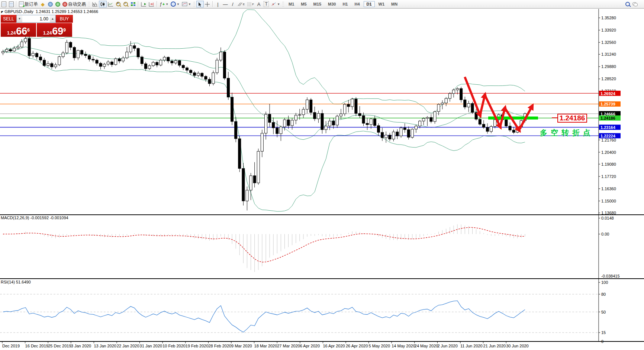  Describe the element at coordinates (23, 282) in the screenshot. I see `rsi-value: 51.6490` at that location.